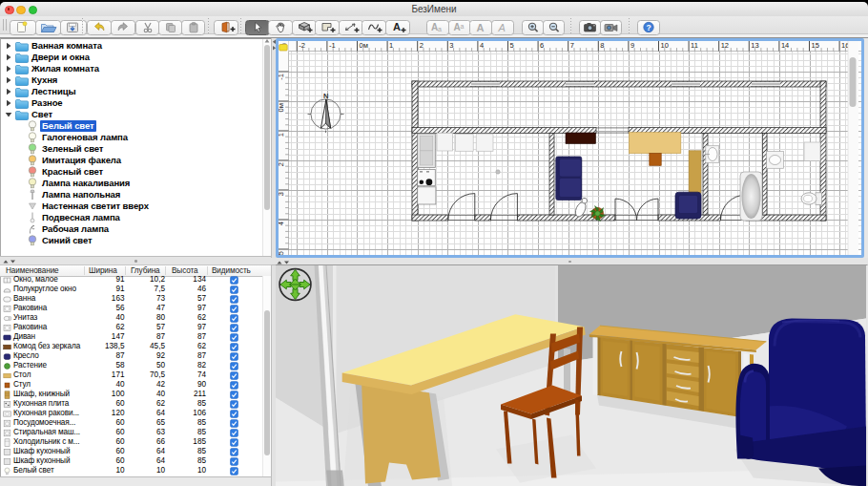  Describe the element at coordinates (301, 46) in the screenshot. I see `svg-text: -2` at that location.